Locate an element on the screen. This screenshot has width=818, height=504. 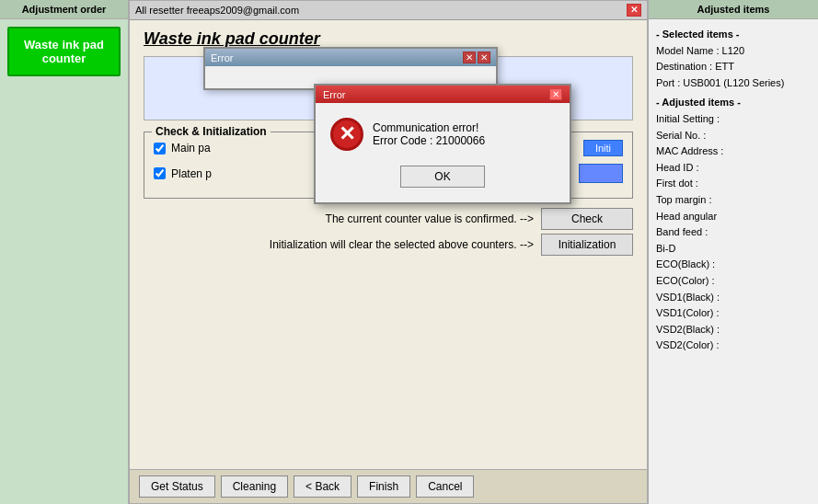
check-btn: Check is located at coordinates (587, 219).